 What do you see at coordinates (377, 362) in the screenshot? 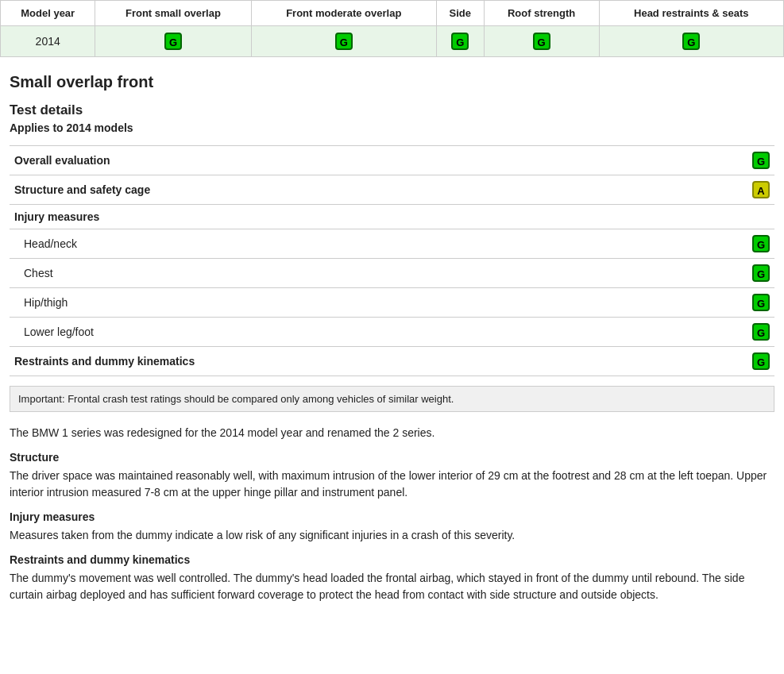
I see `row-label-restraints: Restraints and dummy kinematics` at bounding box center [377, 362].